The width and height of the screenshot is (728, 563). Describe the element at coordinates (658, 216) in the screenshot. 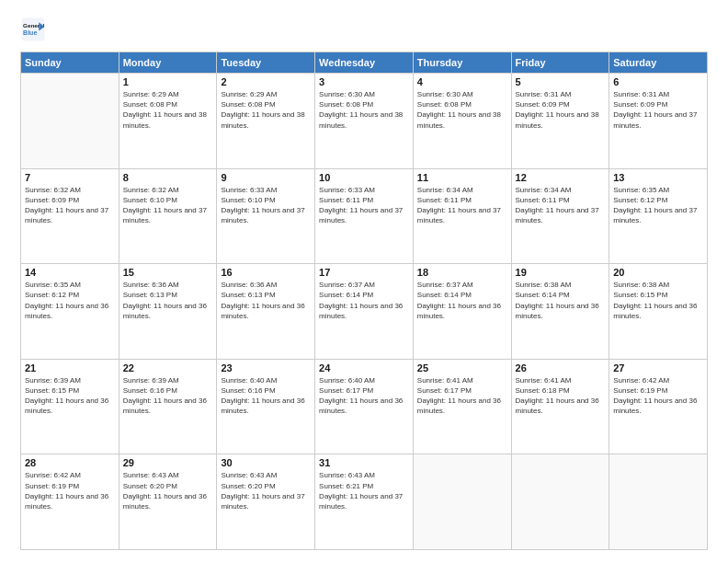

I see `calendar-cell: 13 Sunrise: 6:35 AMSunset: 6:12 PMDaylig…` at that location.